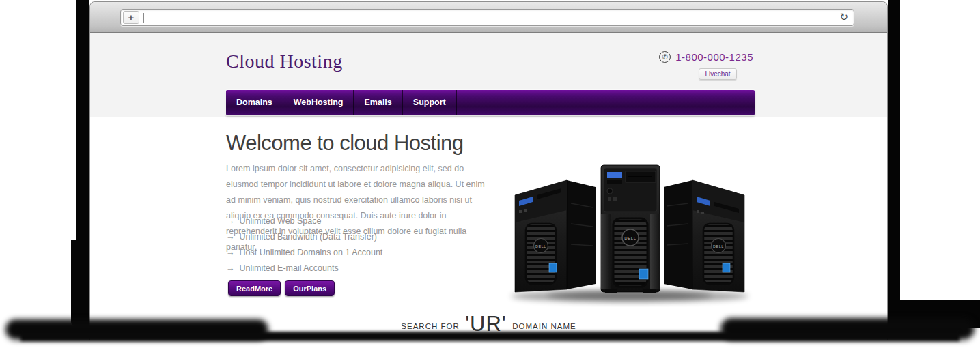 The height and width of the screenshot is (348, 980). What do you see at coordinates (319, 102) in the screenshot?
I see `nav-item-webhosting: WebHosting` at bounding box center [319, 102].